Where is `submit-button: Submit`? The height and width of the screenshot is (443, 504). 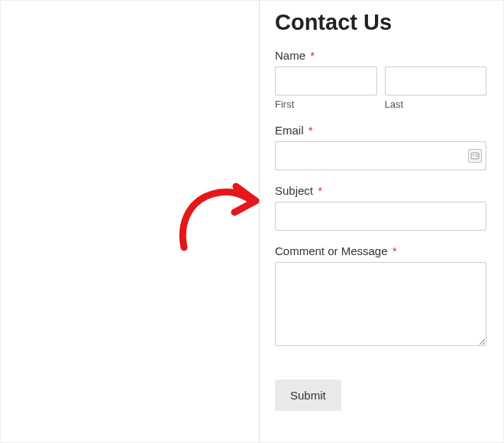 submit-button: Submit is located at coordinates (309, 396).